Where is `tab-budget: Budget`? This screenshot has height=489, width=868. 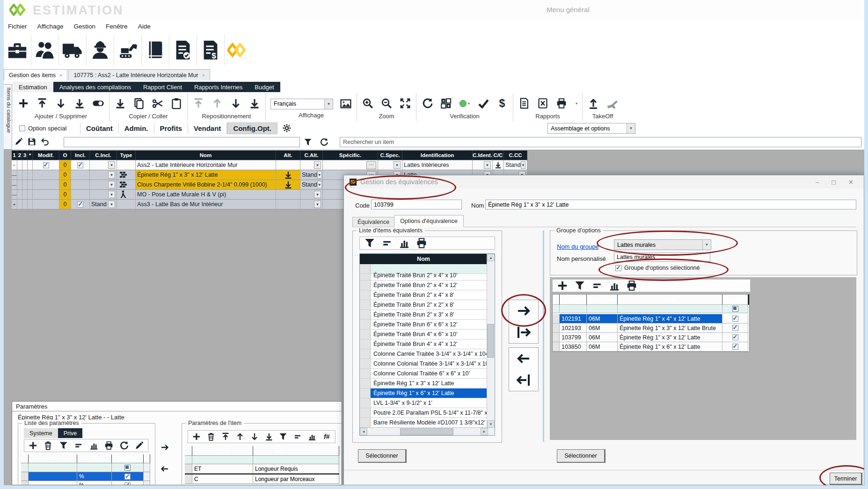 tab-budget: Budget is located at coordinates (264, 87).